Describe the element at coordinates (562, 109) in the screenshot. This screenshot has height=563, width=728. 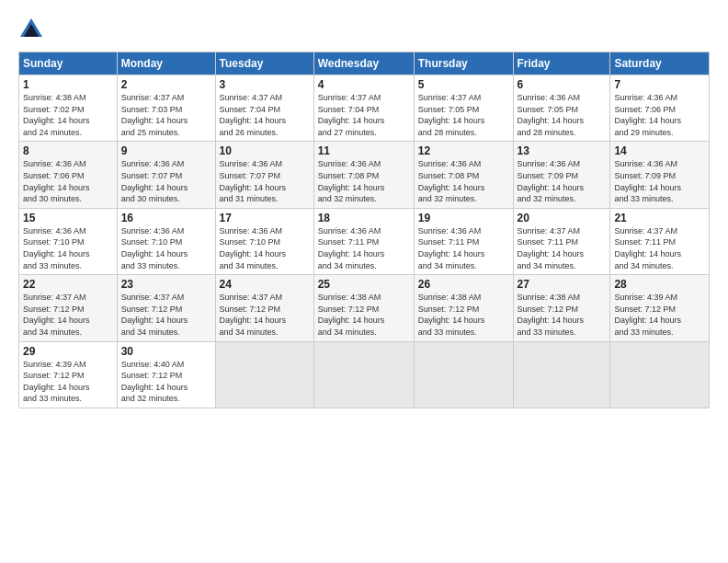
I see `calendar-cell: 6Sunrise: 4:36 AM Sunset: 7:05 PM Daylig…` at that location.